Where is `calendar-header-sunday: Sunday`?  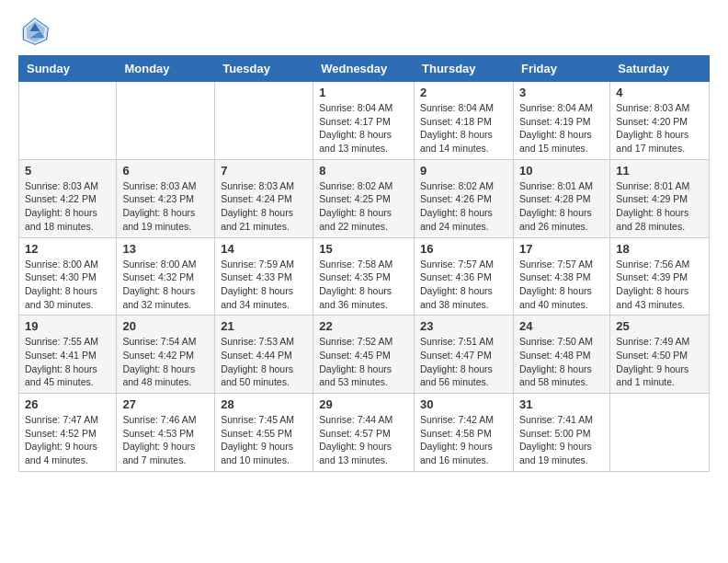
calendar-header-sunday: Sunday is located at coordinates (68, 69).